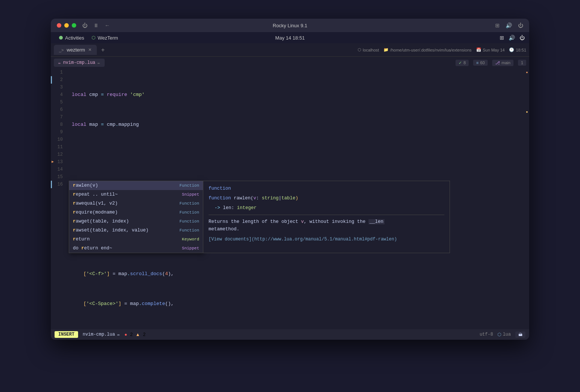 The height and width of the screenshot is (392, 580). Describe the element at coordinates (327, 225) in the screenshot. I see `detail-desc: Returns the length of the object v, with…` at that location.